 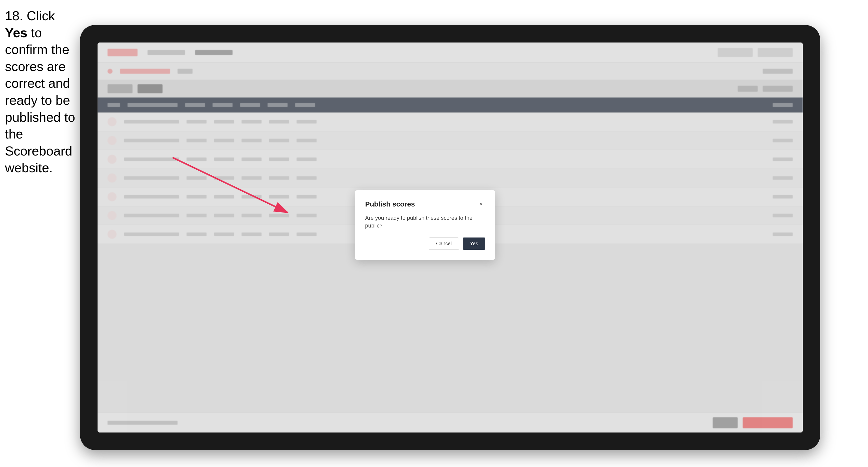 What do you see at coordinates (481, 204) in the screenshot?
I see `dialog-close-button: ×` at bounding box center [481, 204].